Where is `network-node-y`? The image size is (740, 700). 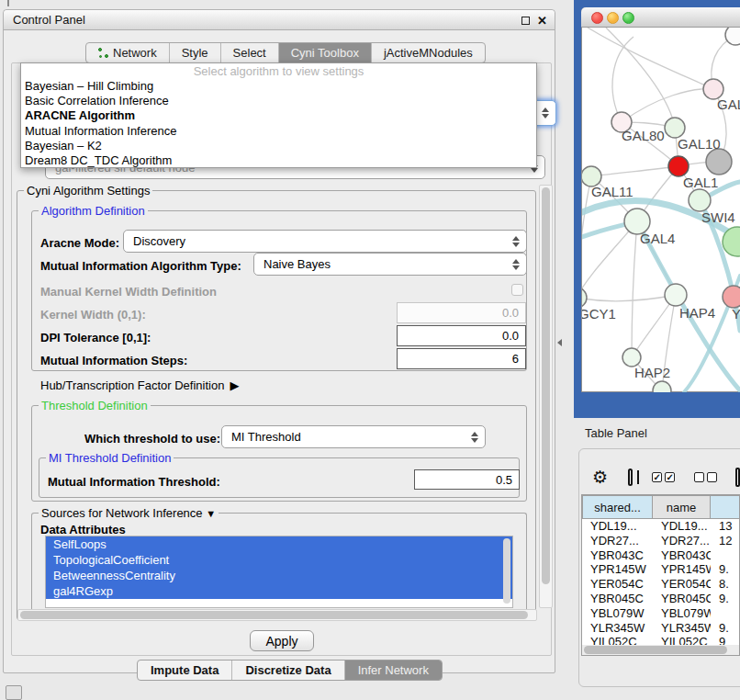 network-node-y is located at coordinates (731, 297).